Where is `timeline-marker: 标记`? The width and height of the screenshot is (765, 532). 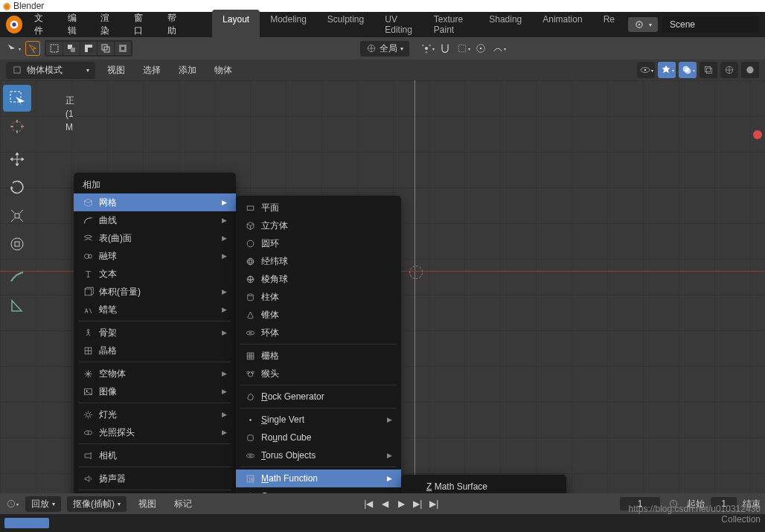 timeline-marker: 标记 is located at coordinates (183, 504).